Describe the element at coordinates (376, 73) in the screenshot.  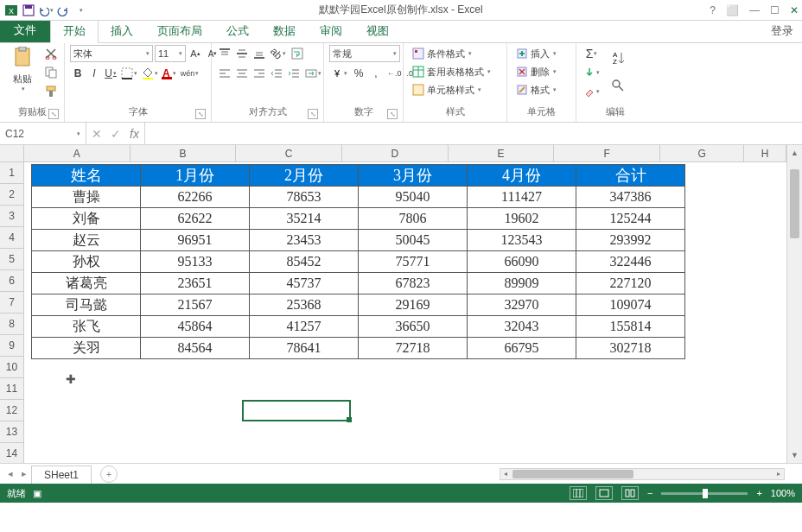
I see `comma-button: ,` at that location.